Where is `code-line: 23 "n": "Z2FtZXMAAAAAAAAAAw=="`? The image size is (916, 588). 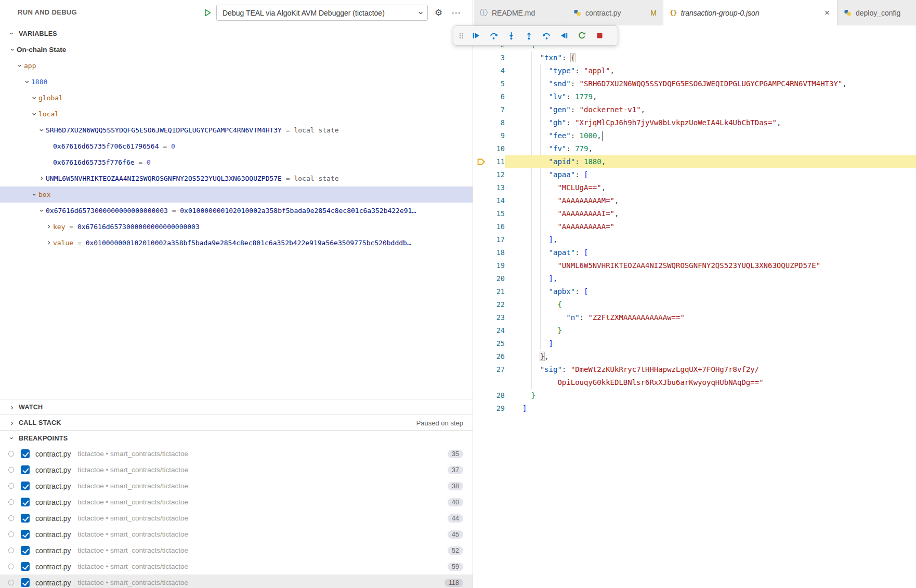
code-line: 23 "n": "Z2FtZXMAAAAAAAAAAw==" is located at coordinates (695, 318).